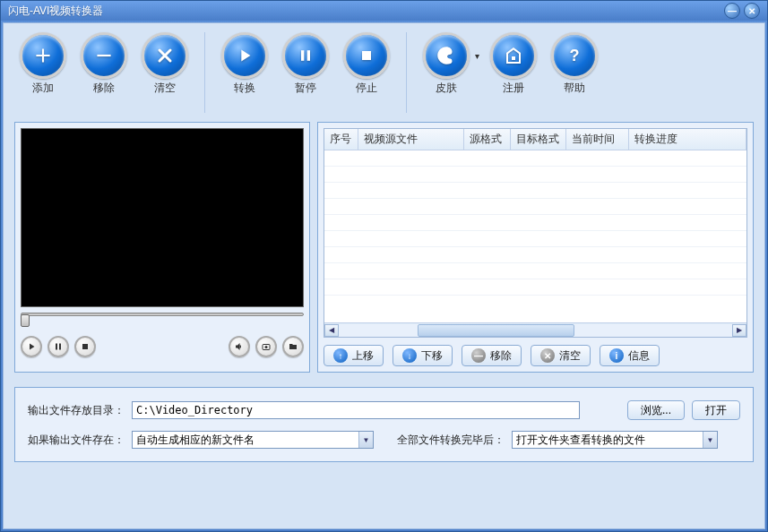 The image size is (768, 532). What do you see at coordinates (367, 56) in the screenshot?
I see `stop-button` at bounding box center [367, 56].